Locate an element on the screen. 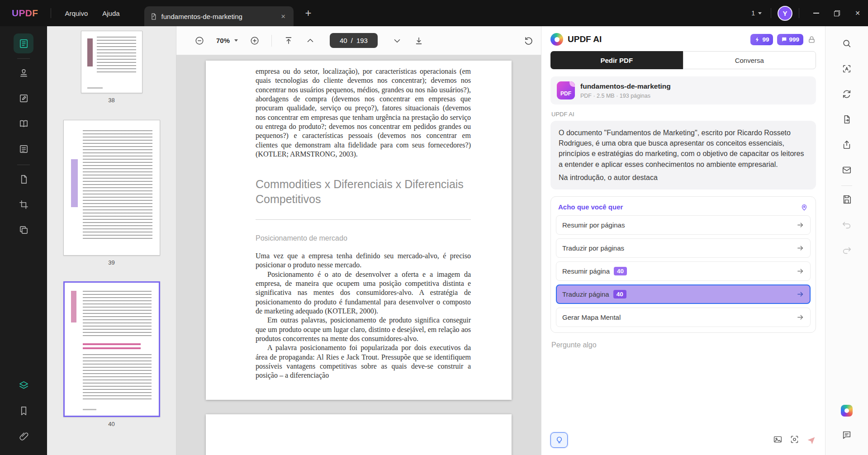  ai-message-paragraph: Na introdução, o autor destaca is located at coordinates (683, 177).